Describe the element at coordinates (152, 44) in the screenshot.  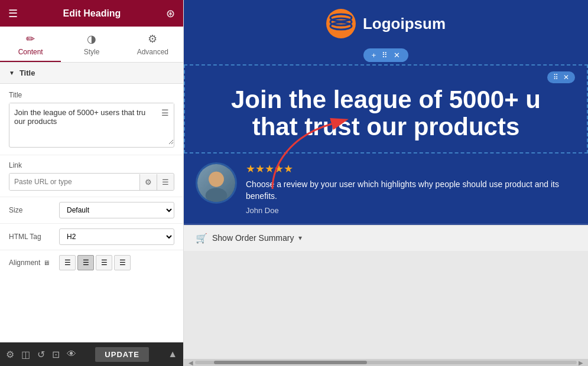
I see `tab-advanced: ⚙ Advanced` at that location.